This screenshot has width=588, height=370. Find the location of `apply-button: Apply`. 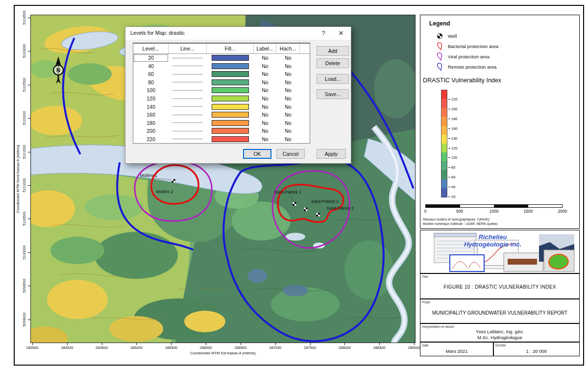

apply-button: Apply is located at coordinates (331, 154).